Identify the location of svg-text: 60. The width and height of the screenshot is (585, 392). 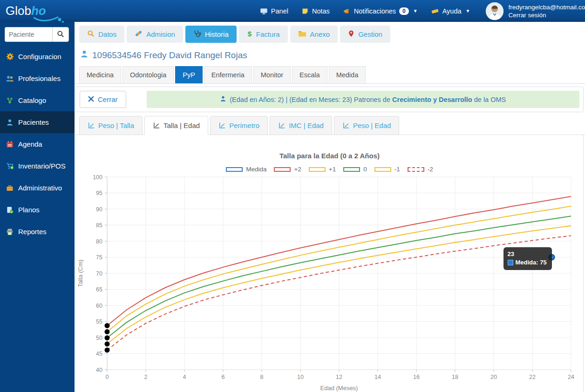
(99, 306).